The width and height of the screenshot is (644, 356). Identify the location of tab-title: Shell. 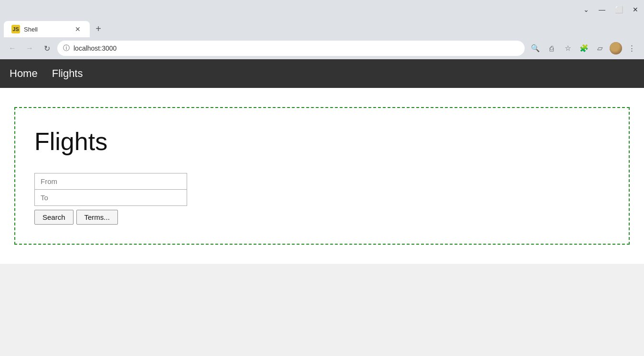
(47, 30).